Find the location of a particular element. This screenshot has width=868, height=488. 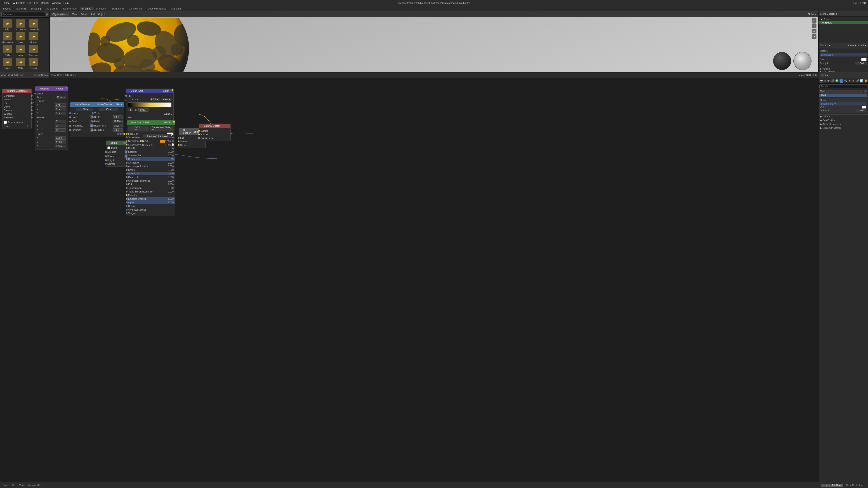

tab-animation: Animation is located at coordinates (102, 9).